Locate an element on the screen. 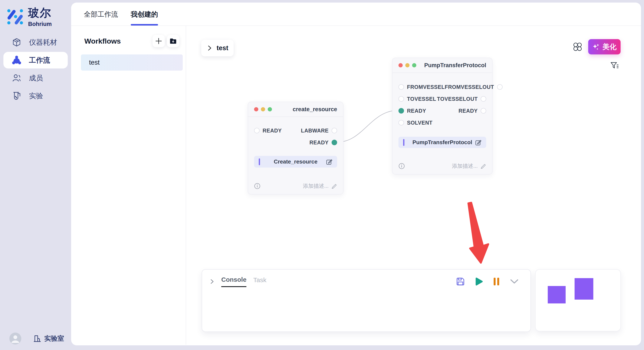 This screenshot has width=644, height=350. brand-name-en: Bohrium is located at coordinates (40, 24).